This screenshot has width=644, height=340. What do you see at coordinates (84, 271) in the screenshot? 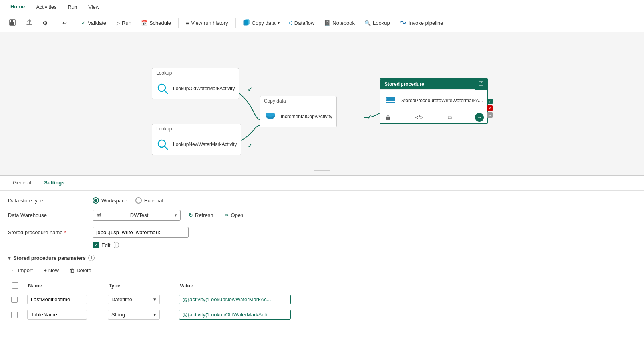
I see `delete-label: Delete` at bounding box center [84, 271].